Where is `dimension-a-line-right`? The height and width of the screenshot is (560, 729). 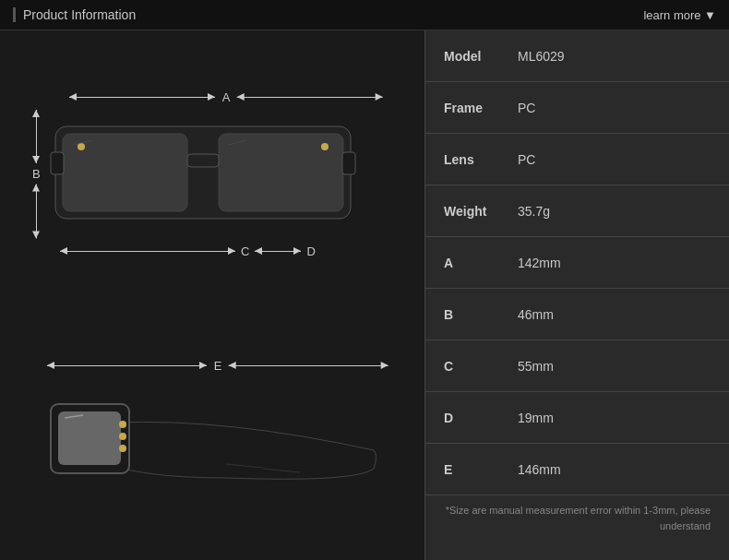
dimension-a-line-right is located at coordinates (310, 98).